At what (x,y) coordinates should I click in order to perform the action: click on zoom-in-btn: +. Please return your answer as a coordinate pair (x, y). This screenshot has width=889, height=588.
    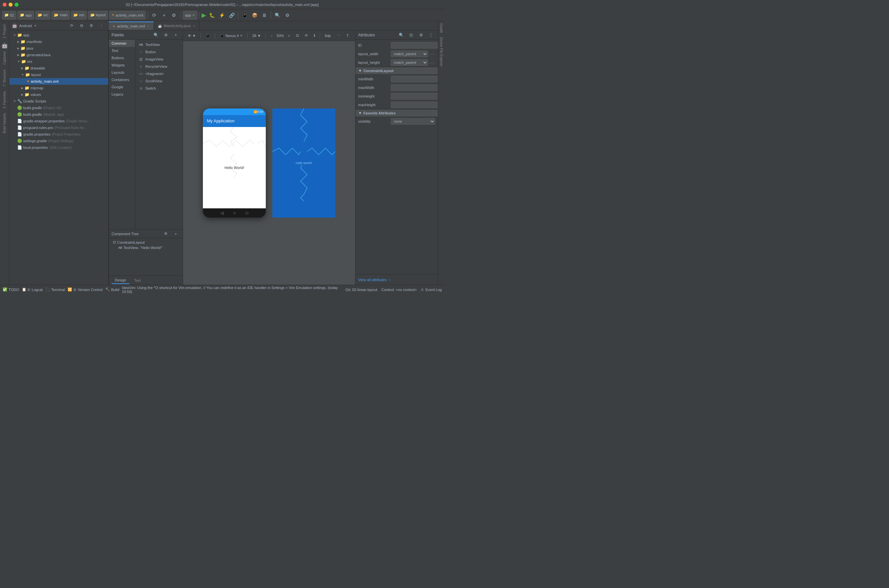
    Looking at the image, I should click on (289, 36).